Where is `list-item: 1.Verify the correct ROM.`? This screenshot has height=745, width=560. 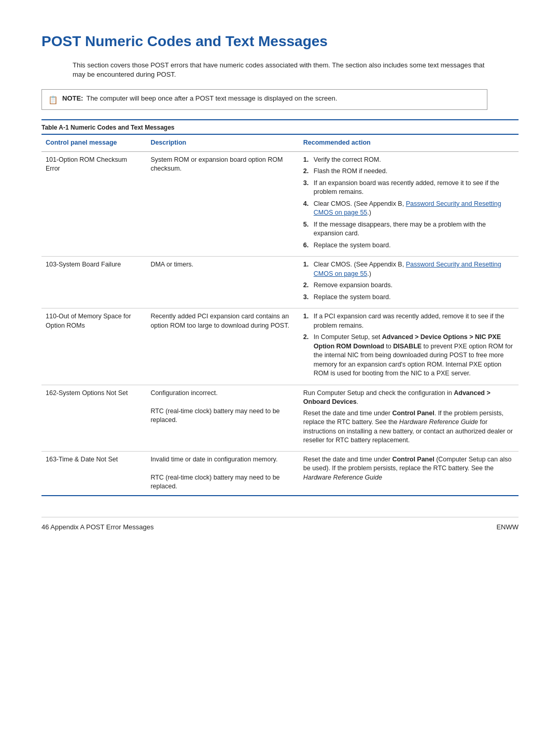 list-item: 1.Verify the correct ROM. is located at coordinates (409, 160).